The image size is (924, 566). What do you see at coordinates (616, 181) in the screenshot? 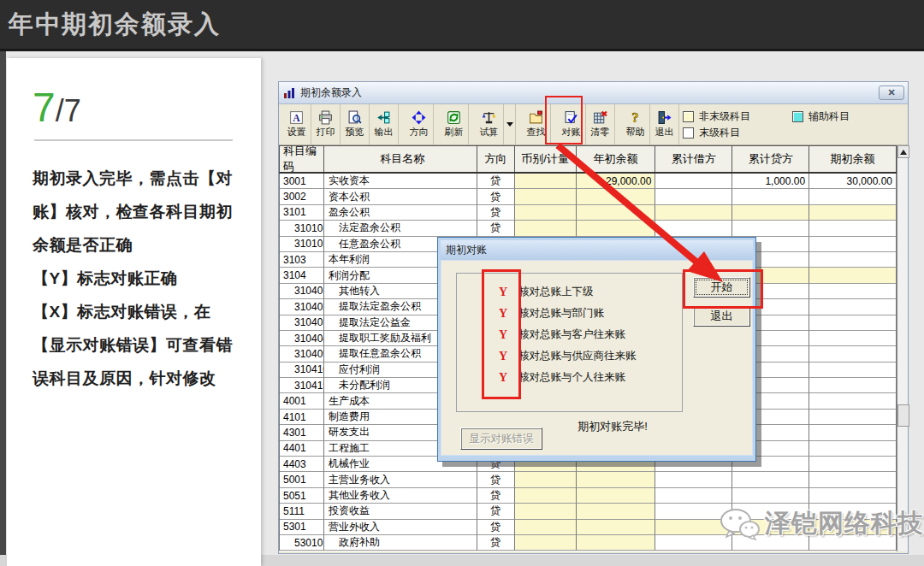
I see `table-cell: 29,000.00` at bounding box center [616, 181].